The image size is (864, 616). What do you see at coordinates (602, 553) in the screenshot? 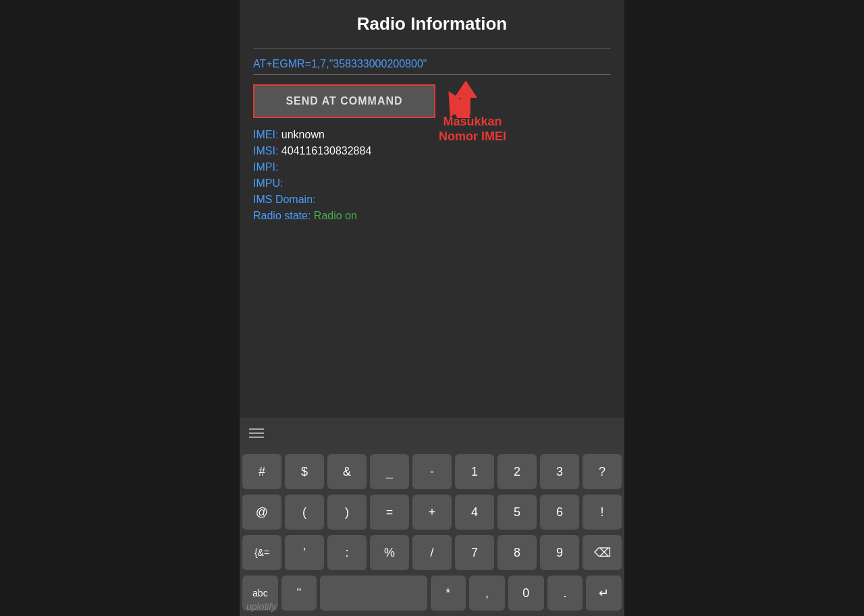
I see `key-backspace: ⌫` at bounding box center [602, 553].